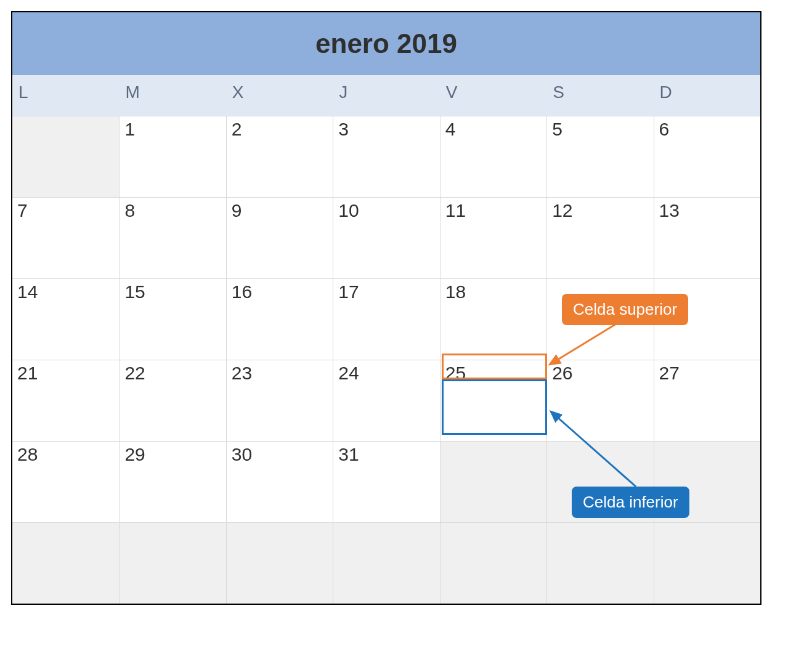  I want to click on day-number-cell: 1, so click(173, 129).